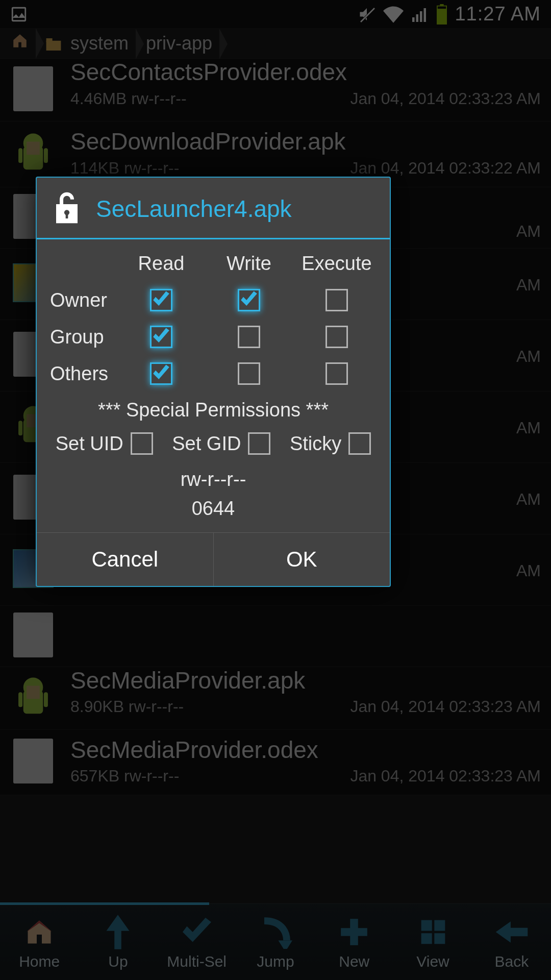 This screenshot has height=980, width=551. I want to click on row-group-label: Group, so click(82, 337).